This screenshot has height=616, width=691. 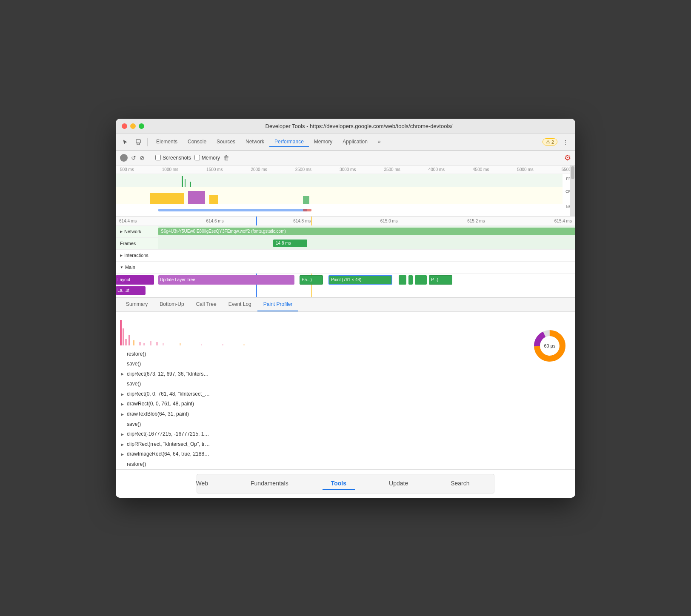 I want to click on nav-search: Search, so click(x=460, y=484).